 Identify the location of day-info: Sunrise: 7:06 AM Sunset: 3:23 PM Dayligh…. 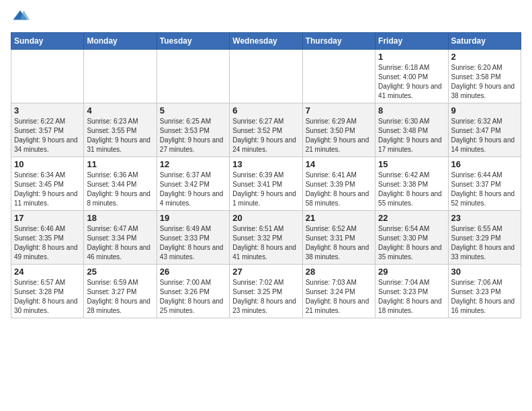
(485, 297).